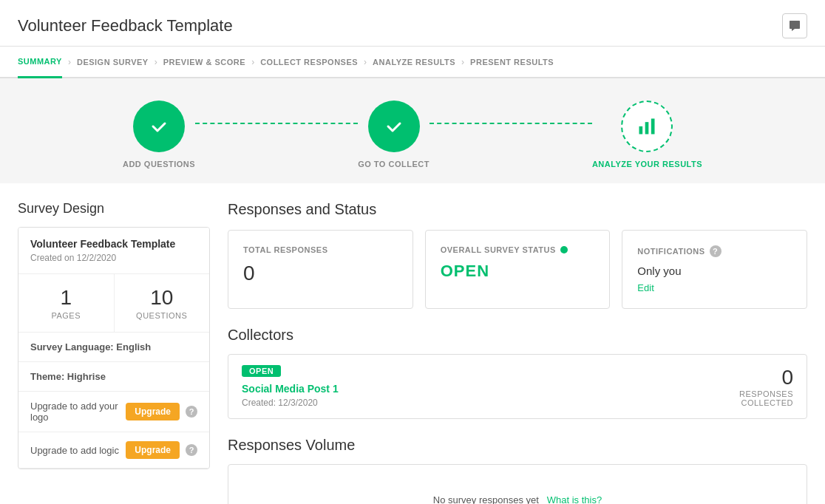  I want to click on logo-upgrade-button: Upgrade, so click(152, 412).